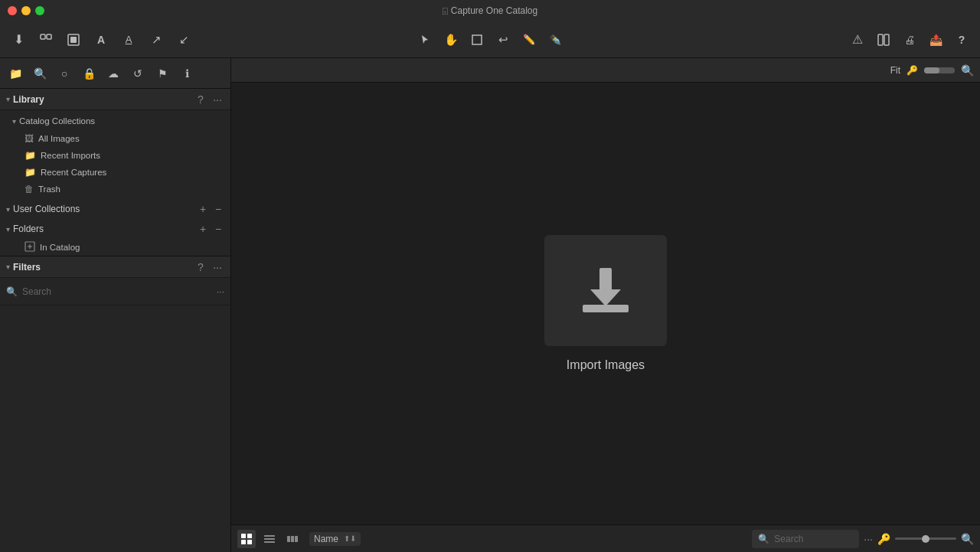 Image resolution: width=980 pixels, height=552 pixels. Describe the element at coordinates (868, 539) in the screenshot. I see `bottom-more-button: ···` at that location.